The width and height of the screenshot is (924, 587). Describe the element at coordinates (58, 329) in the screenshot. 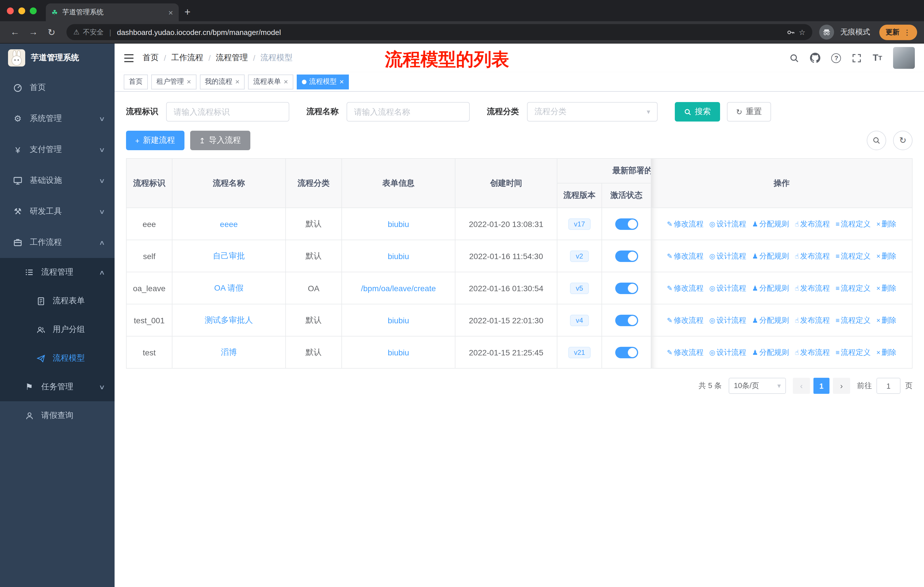

I see `sidebar-item-user-group: 用户分组` at that location.